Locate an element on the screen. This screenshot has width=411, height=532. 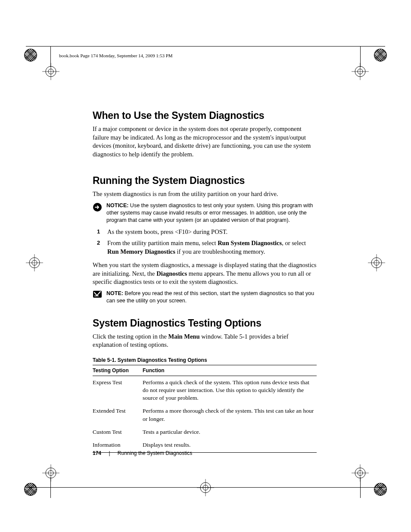
note-callout: NOTE: Before you read the rest of this s… is located at coordinates (205, 297).